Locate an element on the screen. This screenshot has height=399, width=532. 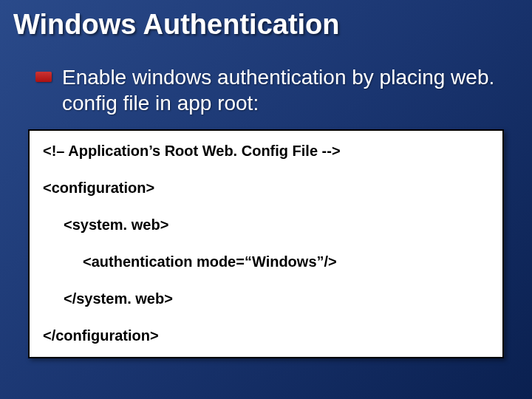
code-line: </configuration> is located at coordinates (266, 335).